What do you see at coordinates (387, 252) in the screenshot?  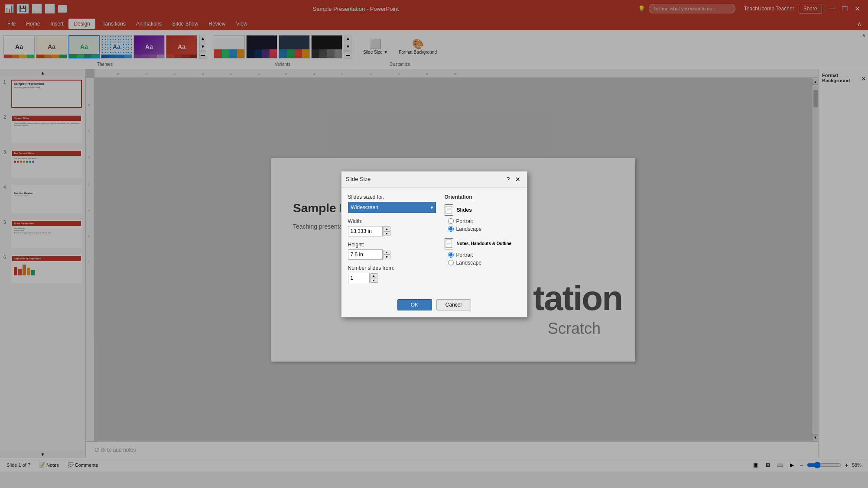 I see `dialog-height-up: ▲` at bounding box center [387, 252].